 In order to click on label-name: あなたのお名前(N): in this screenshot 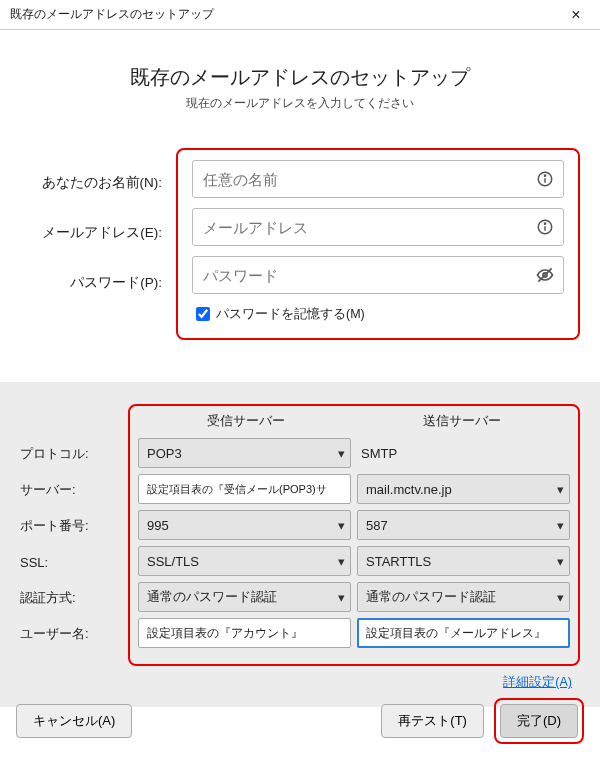, I will do `click(98, 183)`.